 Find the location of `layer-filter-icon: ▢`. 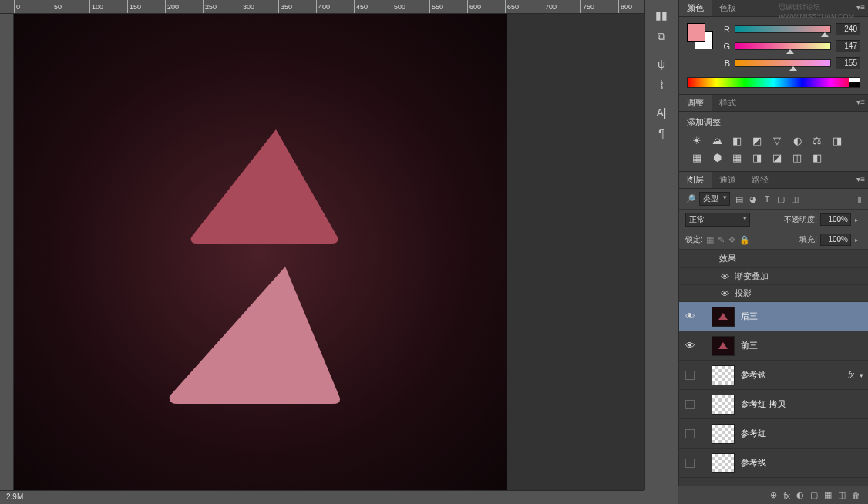

layer-filter-icon: ▢ is located at coordinates (781, 199).